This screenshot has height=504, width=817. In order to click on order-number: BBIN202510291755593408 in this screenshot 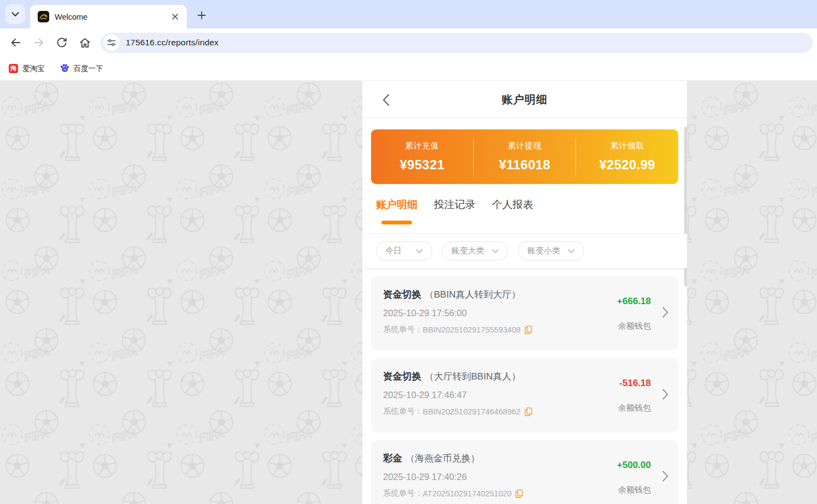, I will do `click(472, 330)`.